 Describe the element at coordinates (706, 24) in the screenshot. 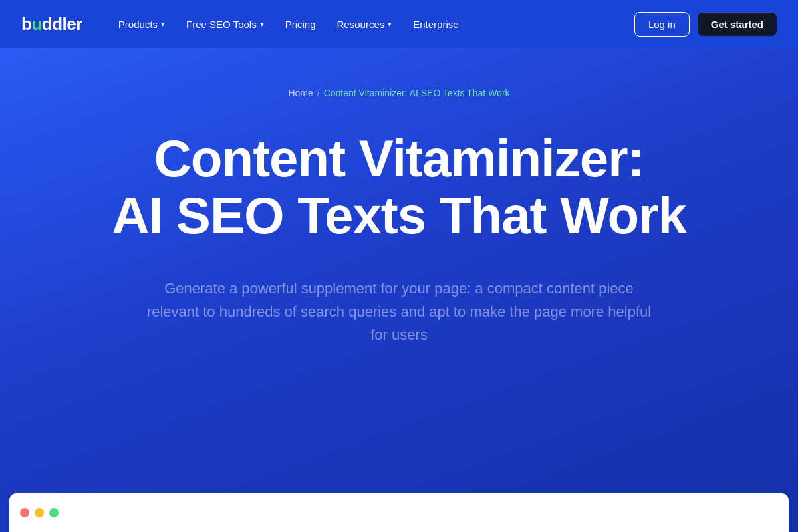

I see `nav-actions: Log in Get started` at that location.